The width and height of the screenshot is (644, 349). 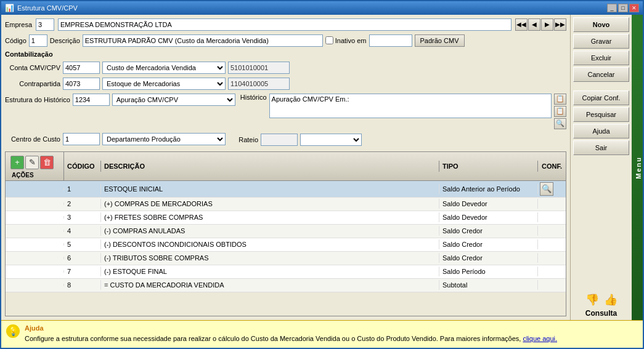 I want to click on help-text: Ajuda Configure a estrutura conforme sua…, so click(x=333, y=334).